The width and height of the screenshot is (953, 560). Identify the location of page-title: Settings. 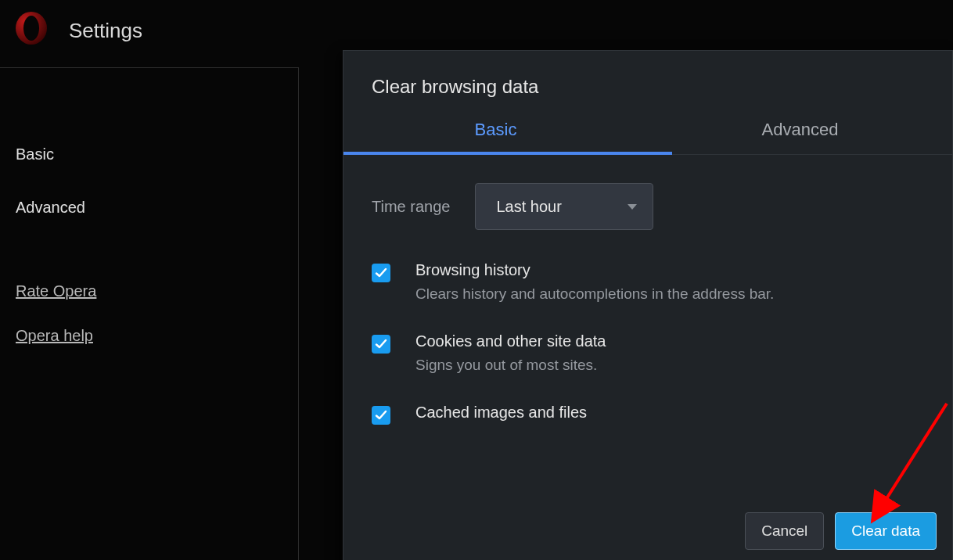
(106, 31).